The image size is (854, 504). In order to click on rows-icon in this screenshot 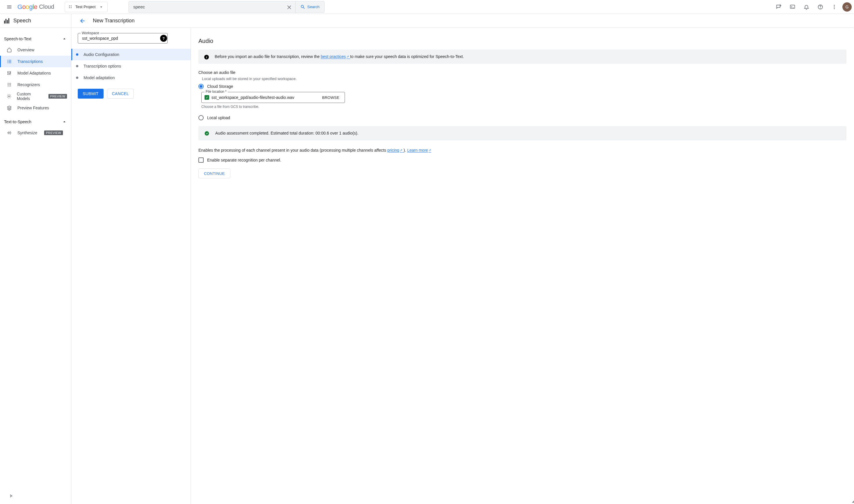, I will do `click(10, 85)`.